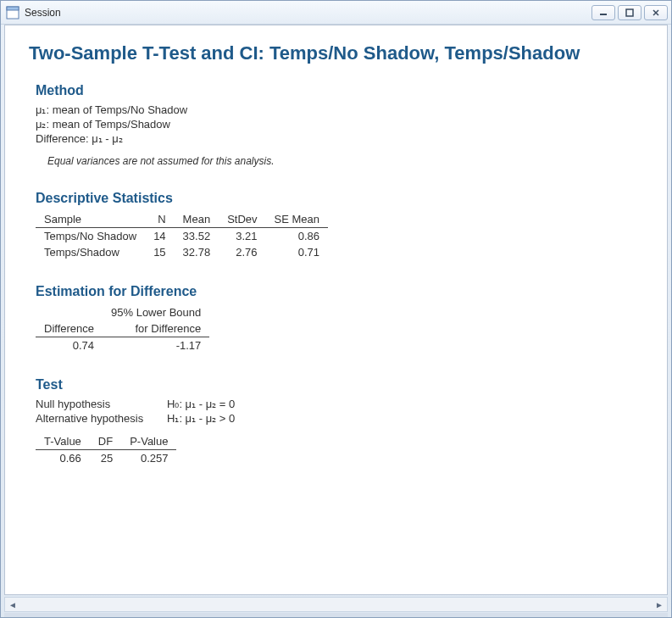 Image resolution: width=672 pixels, height=618 pixels. Describe the element at coordinates (105, 442) in the screenshot. I see `col-df: DF` at that location.